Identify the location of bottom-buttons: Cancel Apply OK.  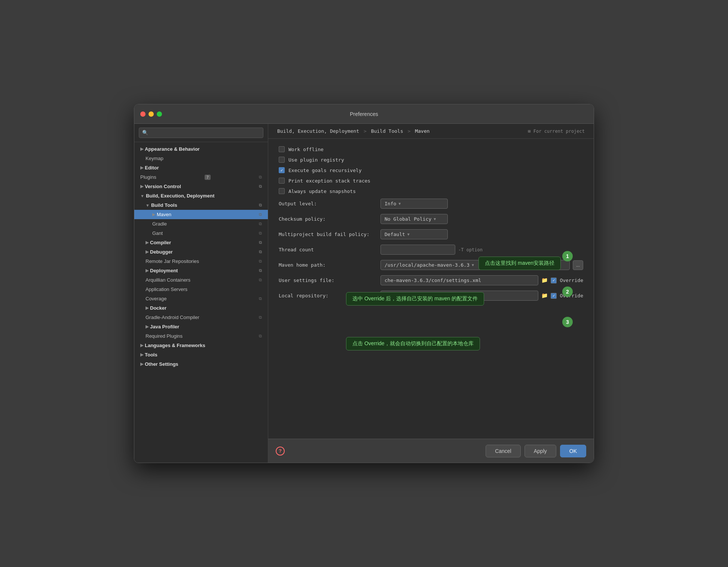
(536, 451).